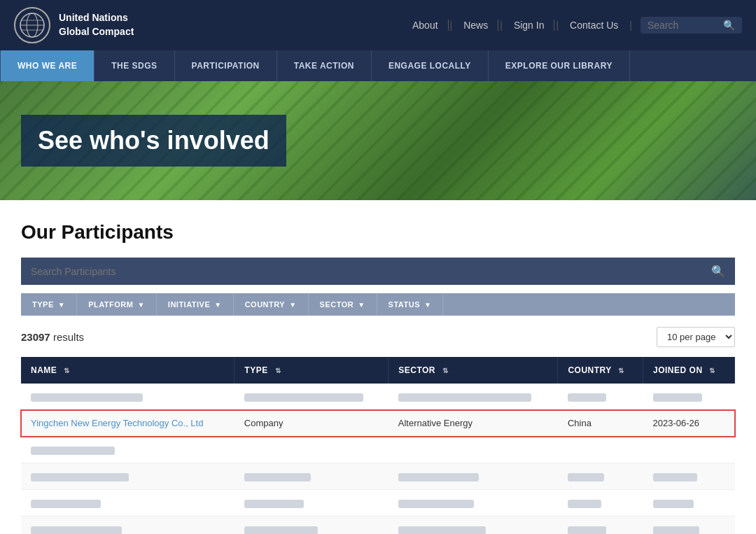  I want to click on table-header: NAME ⇅ TYPE ⇅ SECTOR ⇅ COUNTRY ⇅ JOINED …, so click(378, 370).